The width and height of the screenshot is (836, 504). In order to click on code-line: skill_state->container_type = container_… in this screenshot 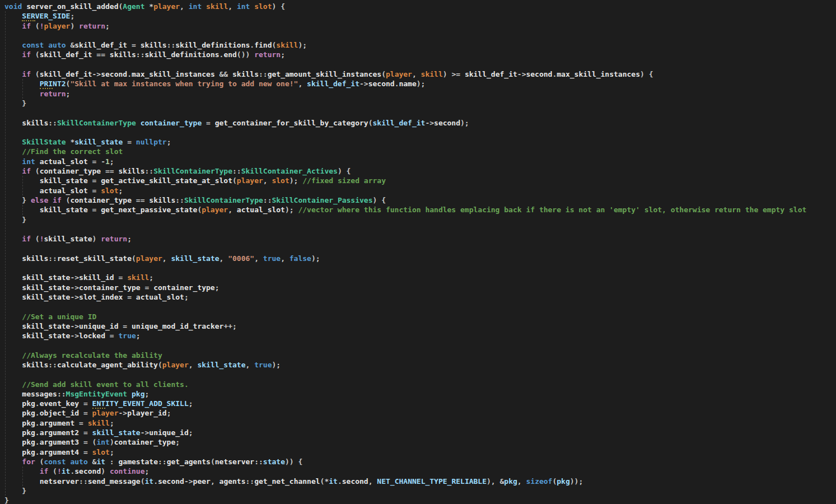, I will do `click(420, 288)`.